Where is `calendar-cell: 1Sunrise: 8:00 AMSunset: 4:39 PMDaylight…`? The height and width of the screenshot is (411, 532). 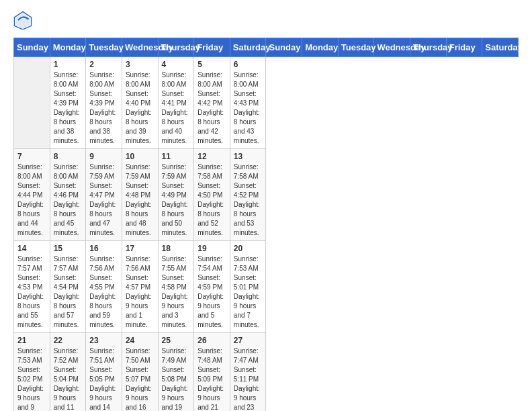 calendar-cell: 1Sunrise: 8:00 AMSunset: 4:39 PMDaylight… is located at coordinates (68, 103).